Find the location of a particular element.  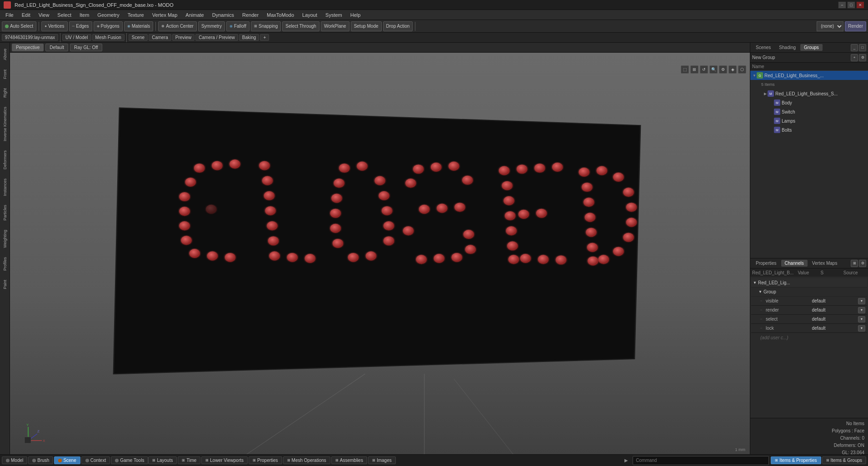

add-viewport-btn: + is located at coordinates (264, 37).